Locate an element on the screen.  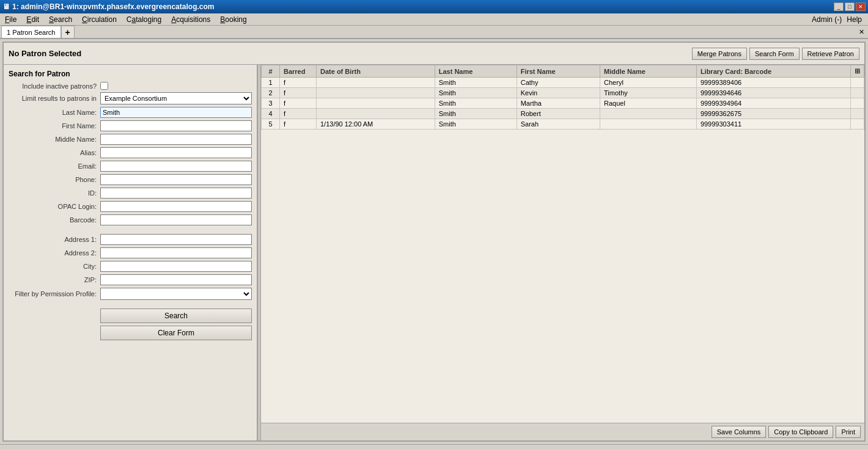
copy-to-clipboard-button: Copy to Clipboard is located at coordinates (801, 432).